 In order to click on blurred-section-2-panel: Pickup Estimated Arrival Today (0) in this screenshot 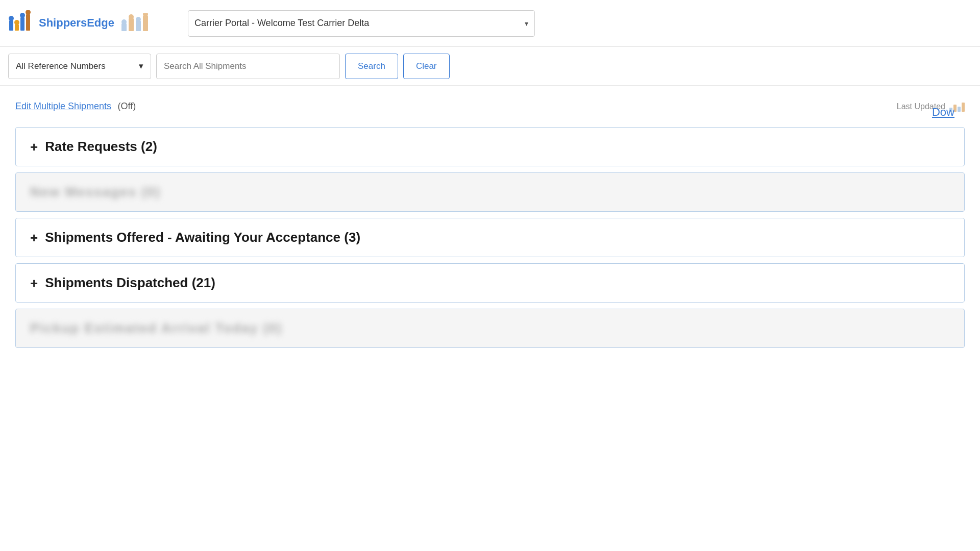, I will do `click(490, 329)`.